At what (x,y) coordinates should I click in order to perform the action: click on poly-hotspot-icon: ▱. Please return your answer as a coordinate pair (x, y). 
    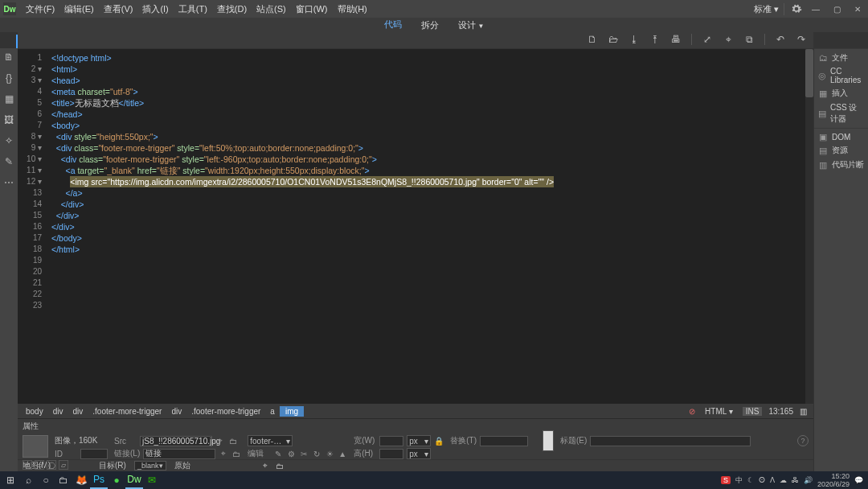
    Looking at the image, I should click on (63, 465).